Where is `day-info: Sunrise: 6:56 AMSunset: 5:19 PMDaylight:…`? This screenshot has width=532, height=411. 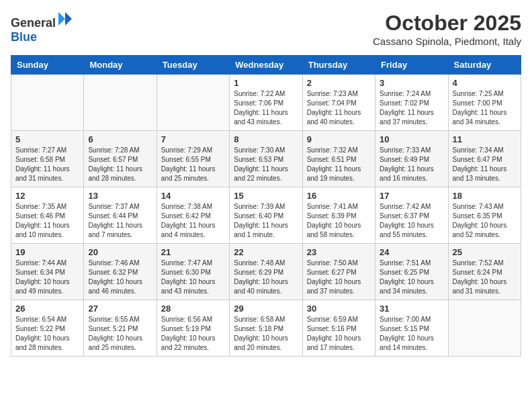
day-info: Sunrise: 6:56 AMSunset: 5:19 PMDaylight:… is located at coordinates (193, 334).